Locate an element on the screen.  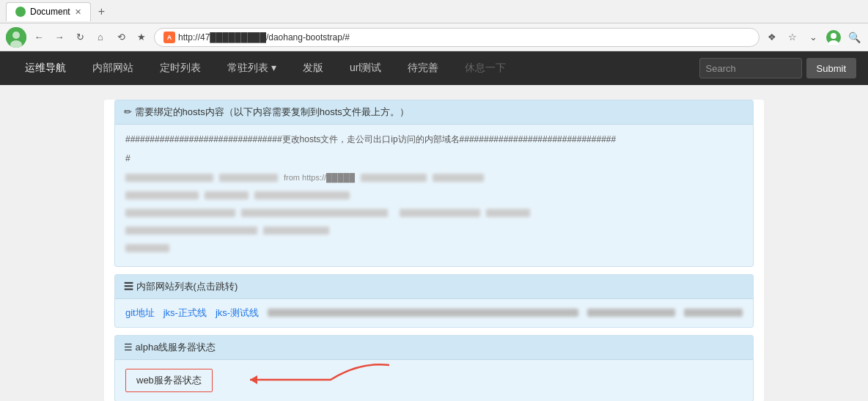
hosts-title-line: ################################更改hosts文… is located at coordinates (434, 139).